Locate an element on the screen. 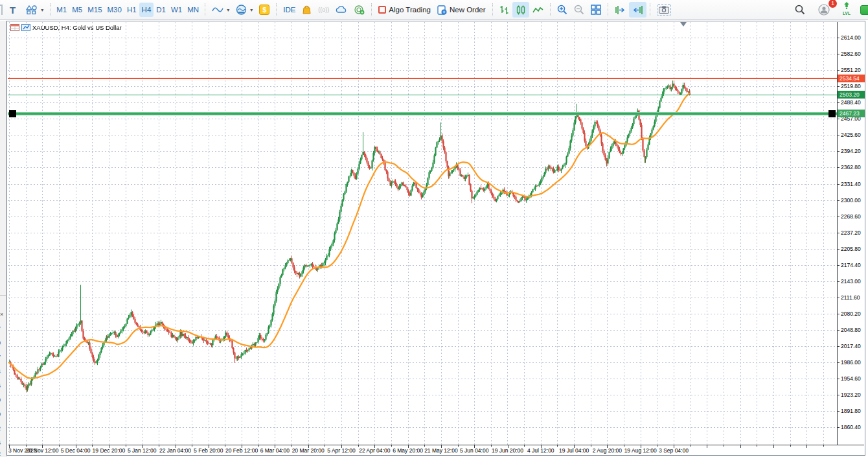 The height and width of the screenshot is (457, 868). panel-digit: 0 is located at coordinates (0, 414).